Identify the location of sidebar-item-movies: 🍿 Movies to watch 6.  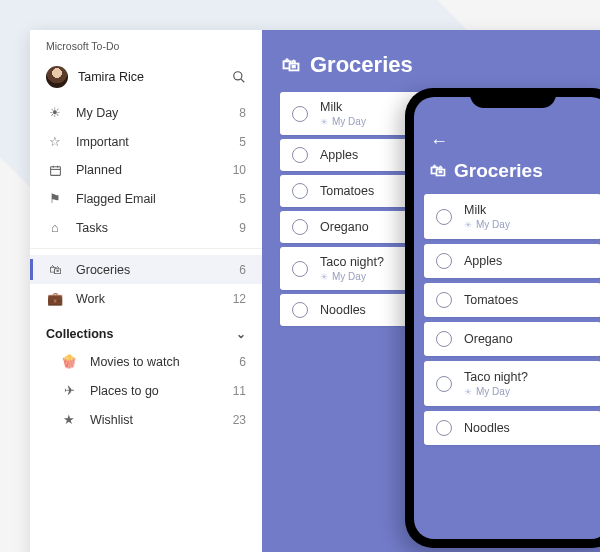
(146, 362).